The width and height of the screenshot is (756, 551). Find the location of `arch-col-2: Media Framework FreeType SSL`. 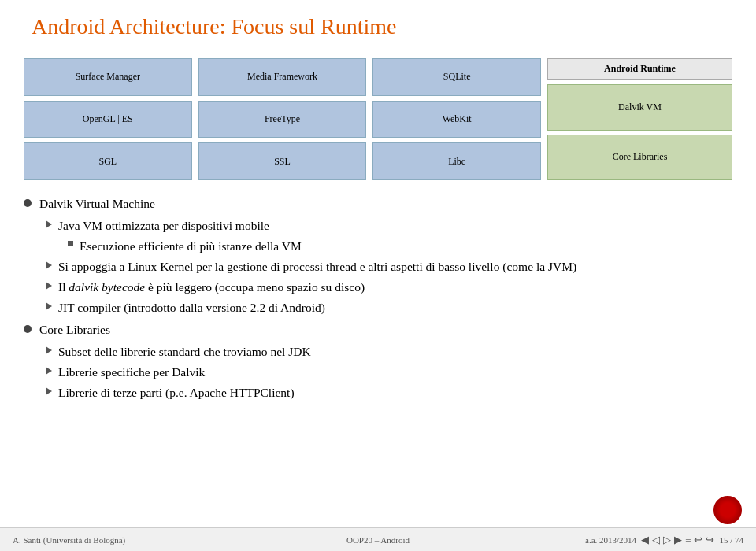

arch-col-2: Media Framework FreeType SSL is located at coordinates (283, 120).